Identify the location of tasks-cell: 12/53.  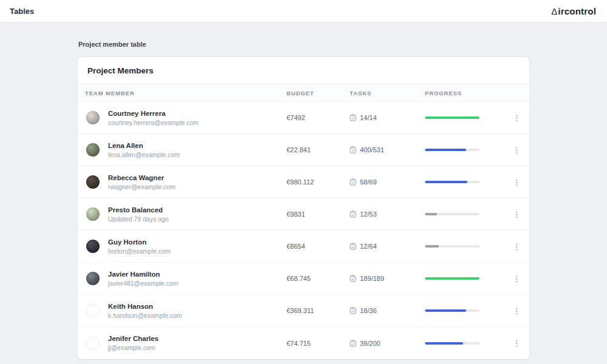
(387, 214).